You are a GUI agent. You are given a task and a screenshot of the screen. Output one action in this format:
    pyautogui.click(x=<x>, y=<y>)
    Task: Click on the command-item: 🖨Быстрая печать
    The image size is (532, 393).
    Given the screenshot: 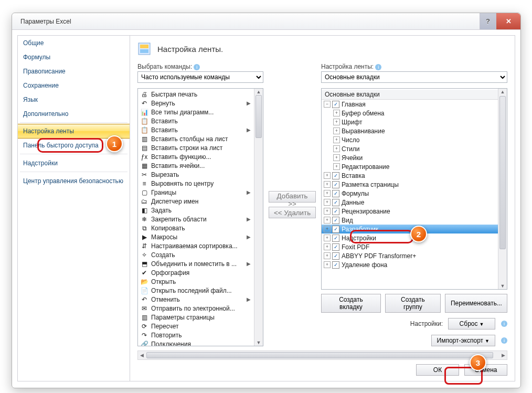 What is the action you would take?
    pyautogui.click(x=196, y=94)
    